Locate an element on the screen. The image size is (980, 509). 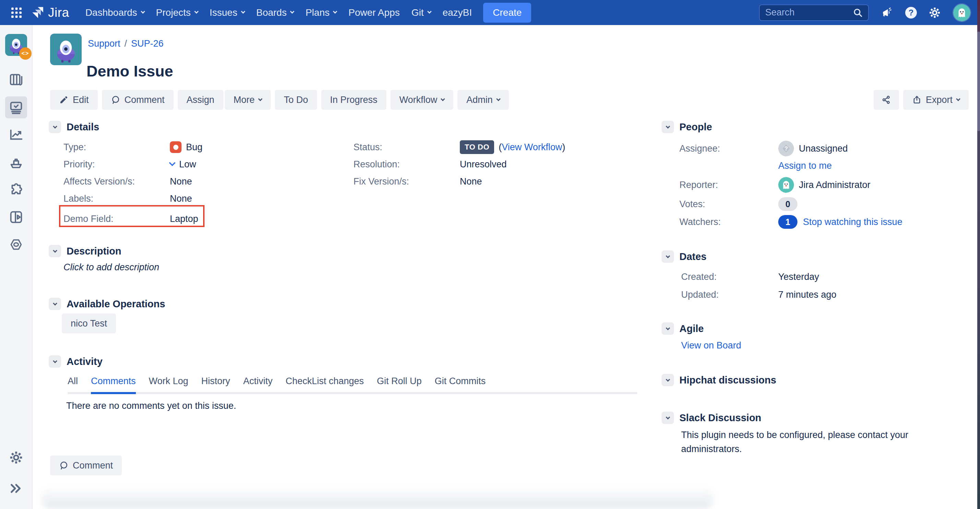
todo-transition-button: To Do is located at coordinates (296, 100).